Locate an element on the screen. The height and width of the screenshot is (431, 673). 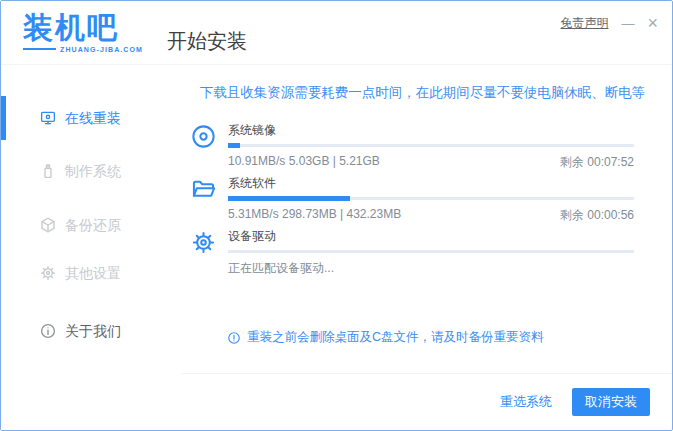
minimize-button: — is located at coordinates (628, 24).